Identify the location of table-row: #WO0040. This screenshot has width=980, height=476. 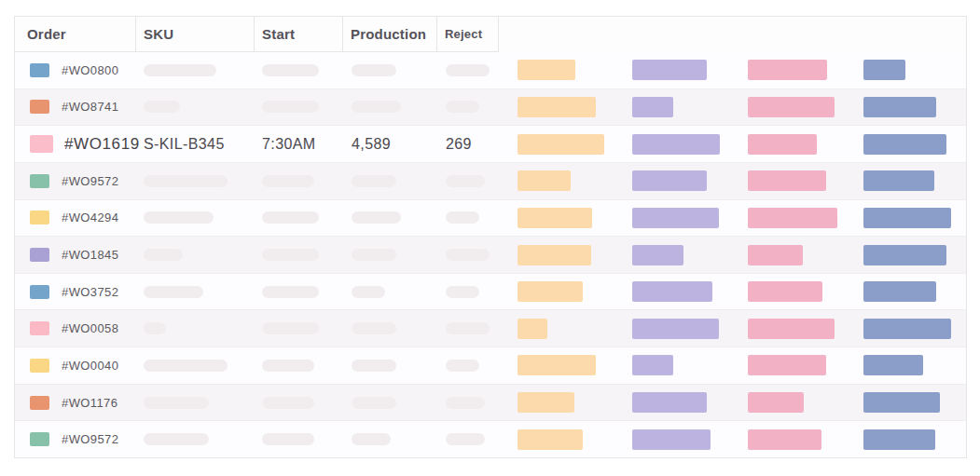
(490, 365).